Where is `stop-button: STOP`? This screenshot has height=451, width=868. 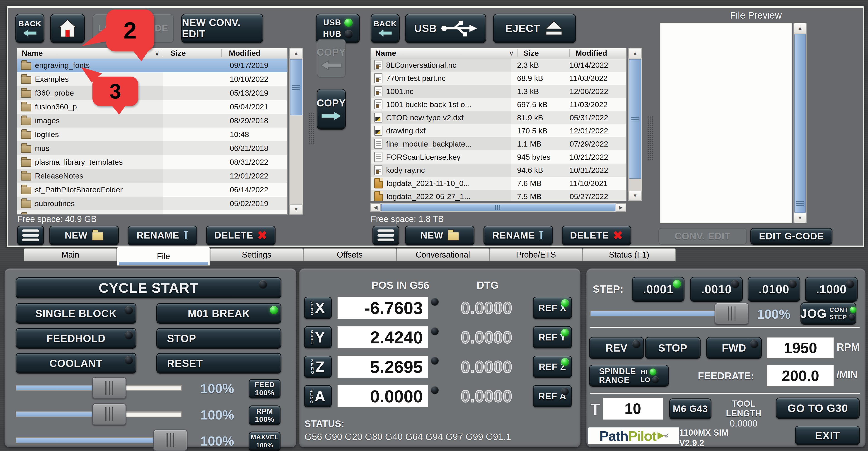
stop-button: STOP is located at coordinates (219, 338).